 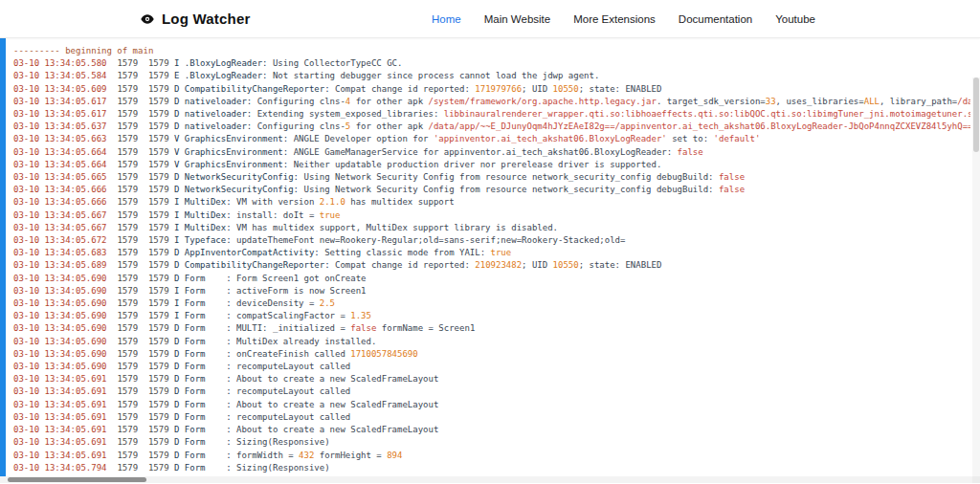 What do you see at coordinates (492, 455) in the screenshot?
I see `log-line: 03-10 13:34:05.691 1579 1579 D Form : fo…` at bounding box center [492, 455].